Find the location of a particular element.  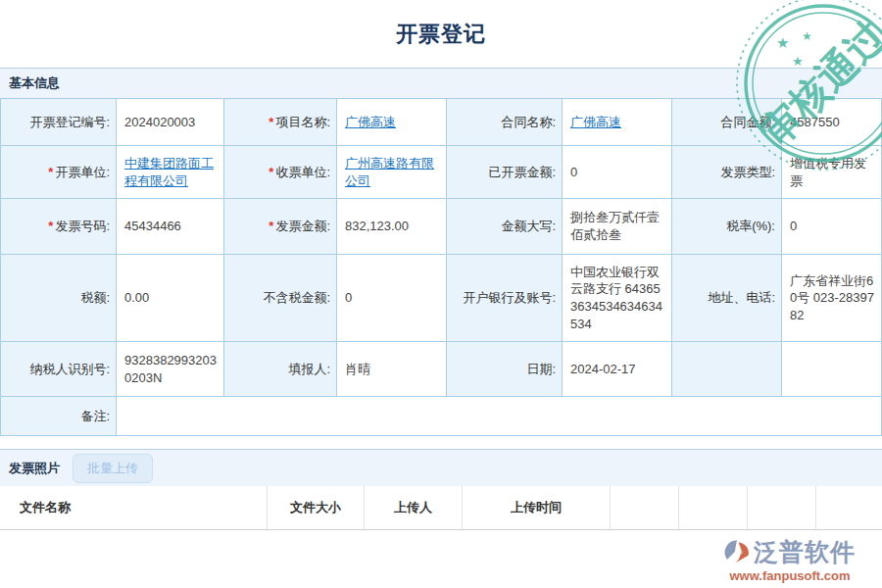

section-basic-info: 基本信息 is located at coordinates (441, 82).